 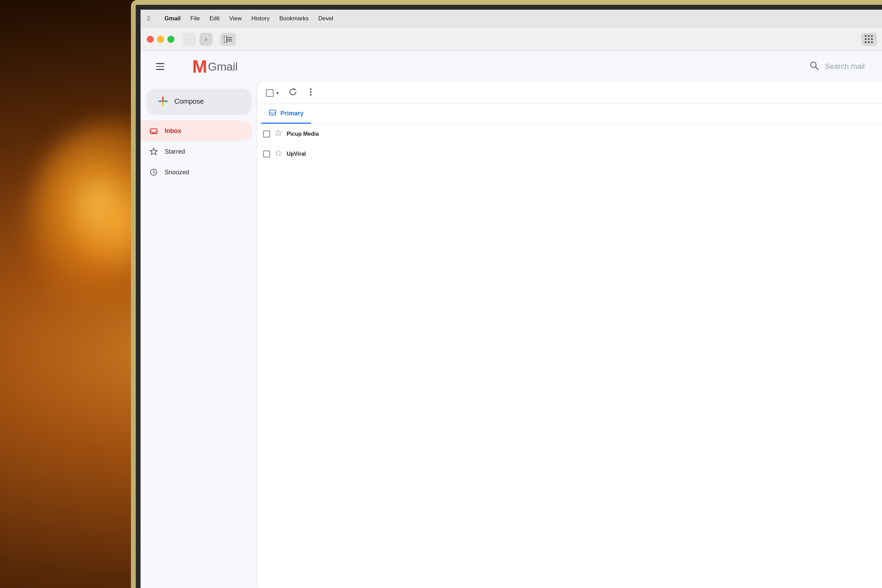 What do you see at coordinates (172, 19) in the screenshot?
I see `menu-safari: Gmail` at bounding box center [172, 19].